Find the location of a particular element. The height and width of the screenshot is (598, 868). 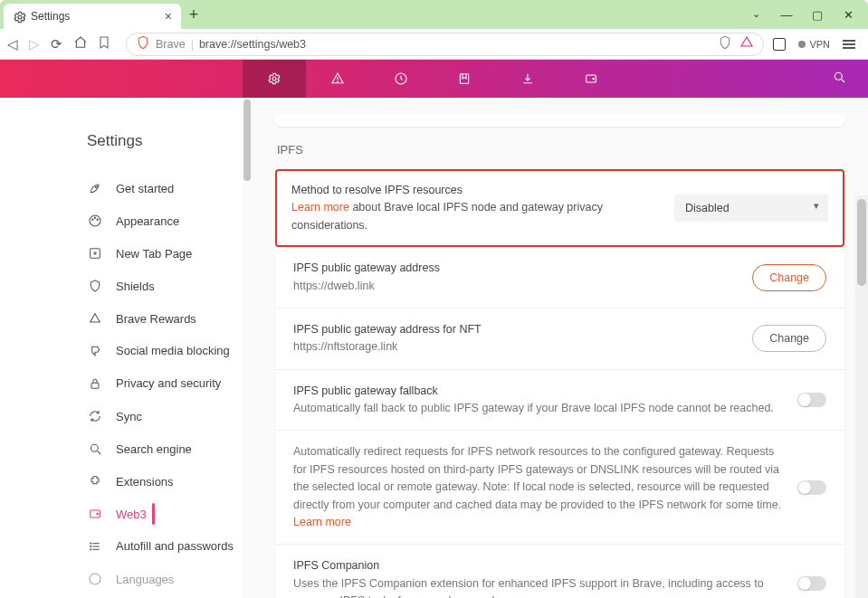

list-icon is located at coordinates (95, 546).